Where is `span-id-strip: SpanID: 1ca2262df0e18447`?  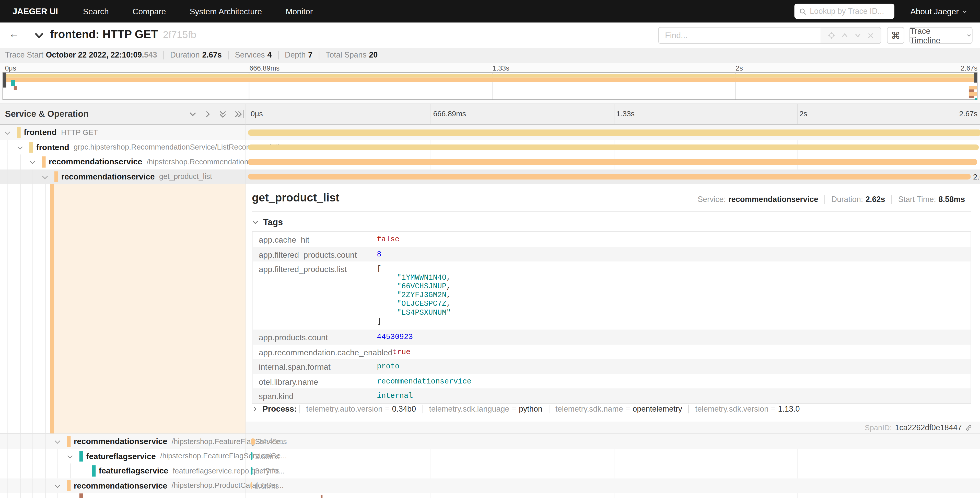
span-id-strip: SpanID: 1ca2262df0e18447 is located at coordinates (612, 427).